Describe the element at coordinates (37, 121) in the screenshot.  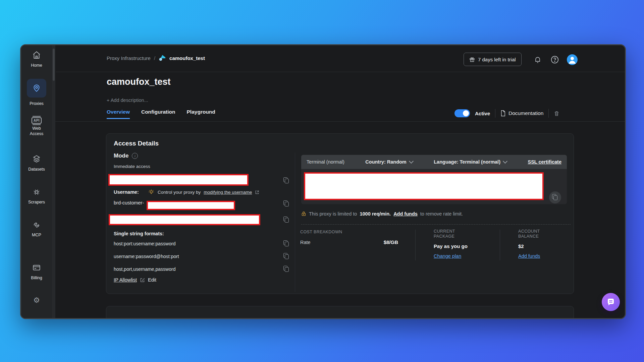
I see `api-icon: API` at that location.